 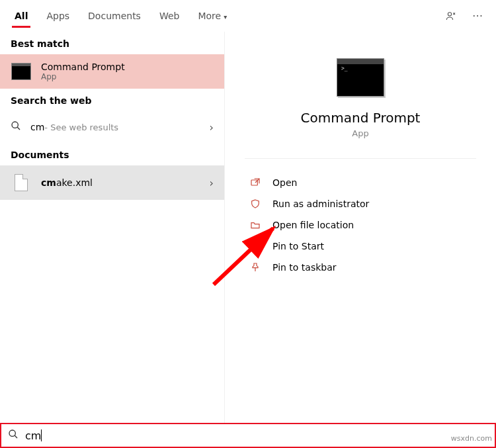 What do you see at coordinates (112, 71) in the screenshot?
I see `best-match-result: Command Prompt App` at bounding box center [112, 71].